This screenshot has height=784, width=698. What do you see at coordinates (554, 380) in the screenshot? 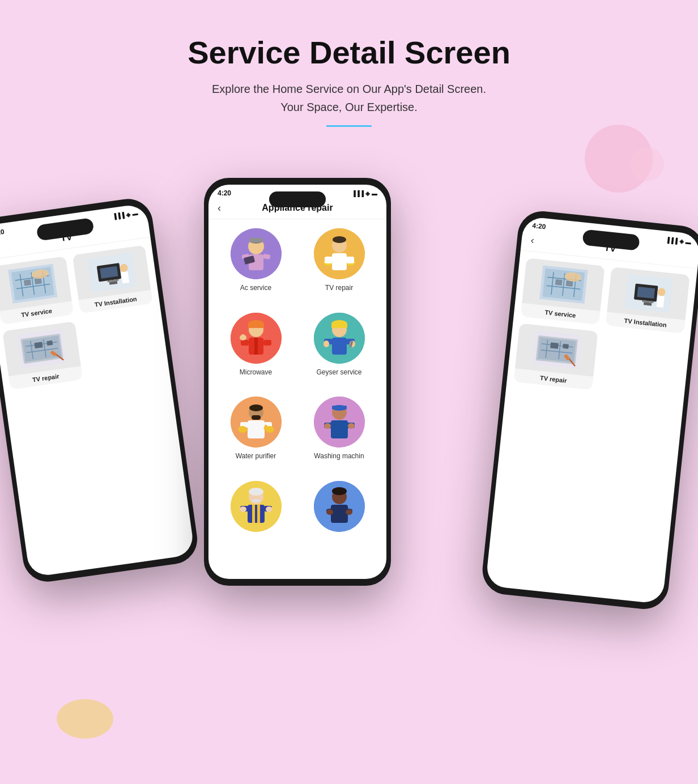
I see `tv-repair-label-right: TV repair` at bounding box center [554, 380].